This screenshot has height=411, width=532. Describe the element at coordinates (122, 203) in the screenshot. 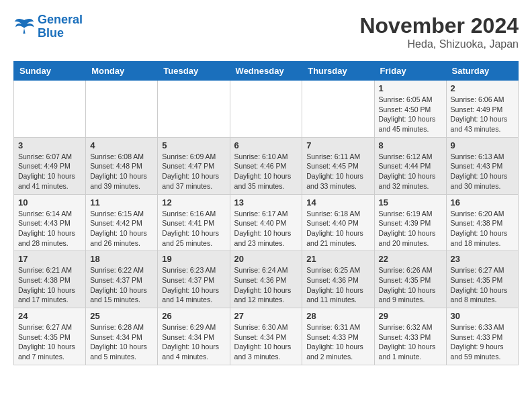

I see `day-number: 11` at that location.